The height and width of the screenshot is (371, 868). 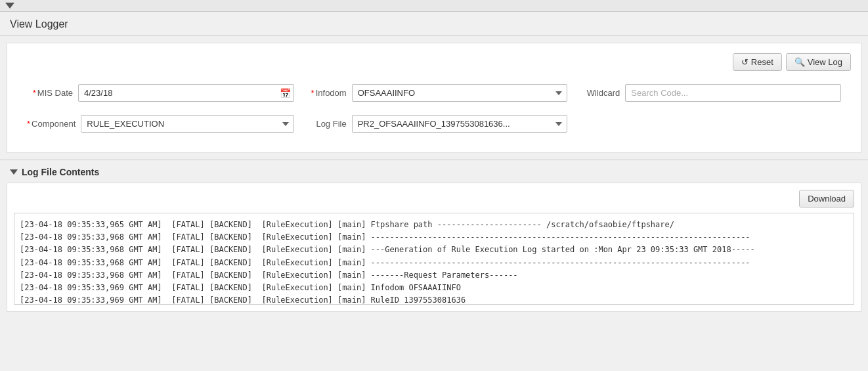 I want to click on infodom-select-wrap: OFSAAAIINFO, so click(x=460, y=93).